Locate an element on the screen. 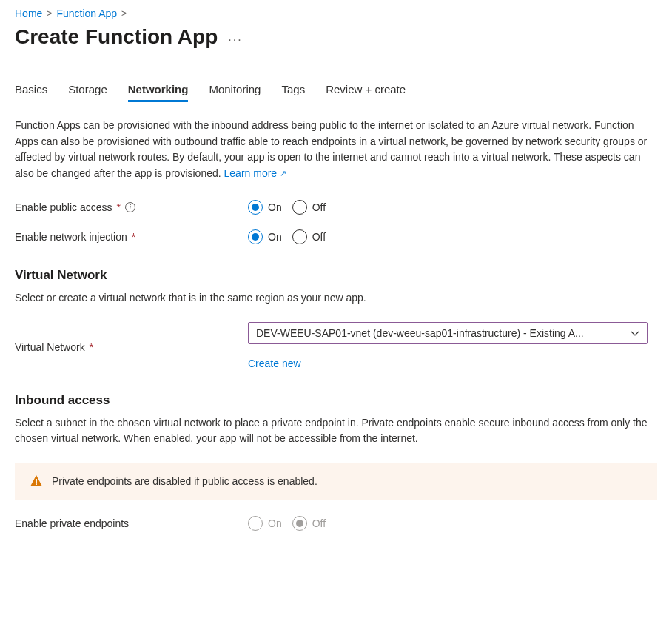 The height and width of the screenshot is (627, 672). description-text: Function Apps can be provisioned with th… is located at coordinates (331, 150).